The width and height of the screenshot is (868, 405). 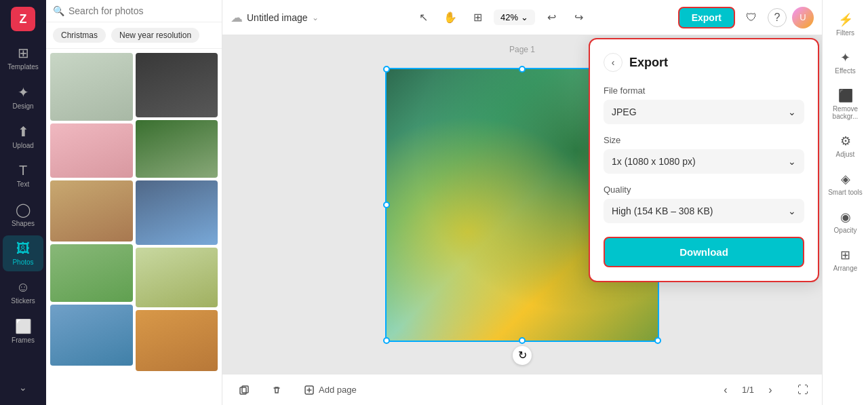 What do you see at coordinates (23, 175) in the screenshot?
I see `sidebar-item-text: T Text` at bounding box center [23, 175].